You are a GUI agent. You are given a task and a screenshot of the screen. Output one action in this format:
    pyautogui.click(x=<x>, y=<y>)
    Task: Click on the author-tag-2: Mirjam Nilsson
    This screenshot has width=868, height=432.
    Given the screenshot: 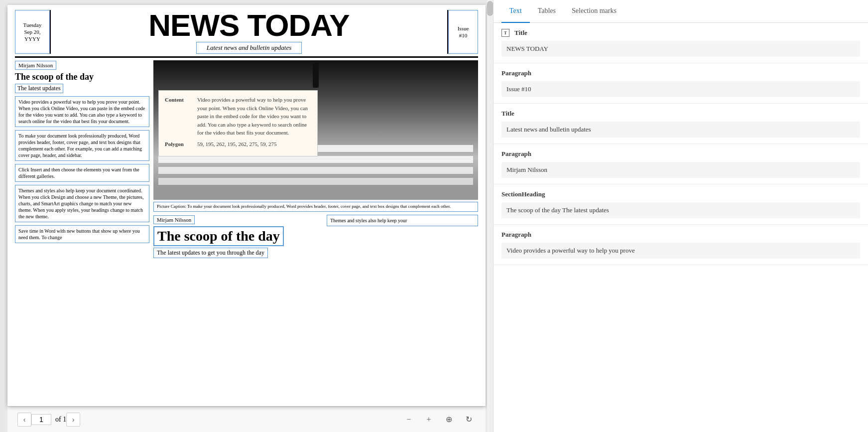 What is the action you would take?
    pyautogui.click(x=174, y=220)
    